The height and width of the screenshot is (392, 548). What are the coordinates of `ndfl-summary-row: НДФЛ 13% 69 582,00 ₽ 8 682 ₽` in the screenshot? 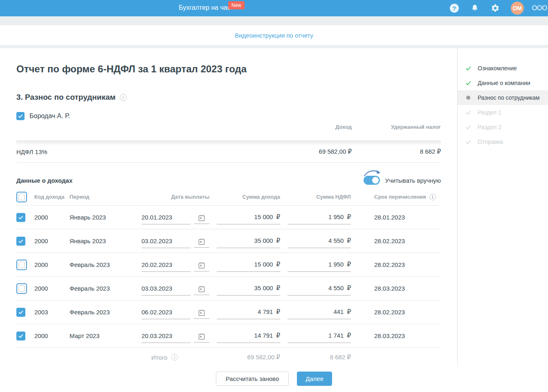 It's located at (229, 152).